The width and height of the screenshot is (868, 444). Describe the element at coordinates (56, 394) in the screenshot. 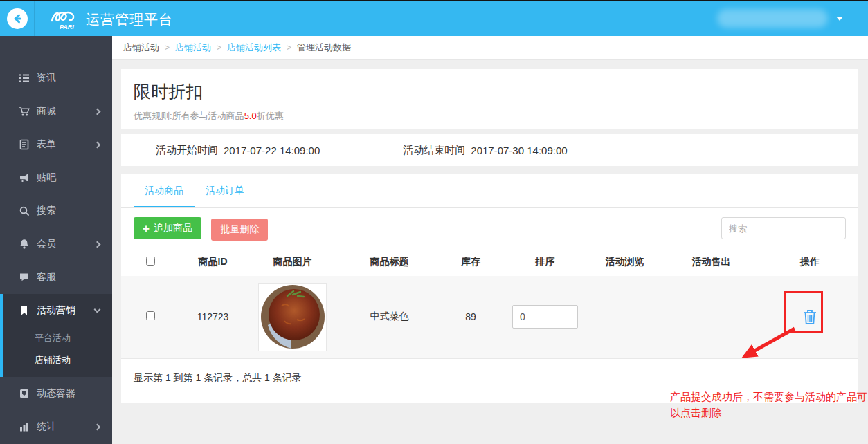

I see `sidebar-item-label: 动态容器` at that location.